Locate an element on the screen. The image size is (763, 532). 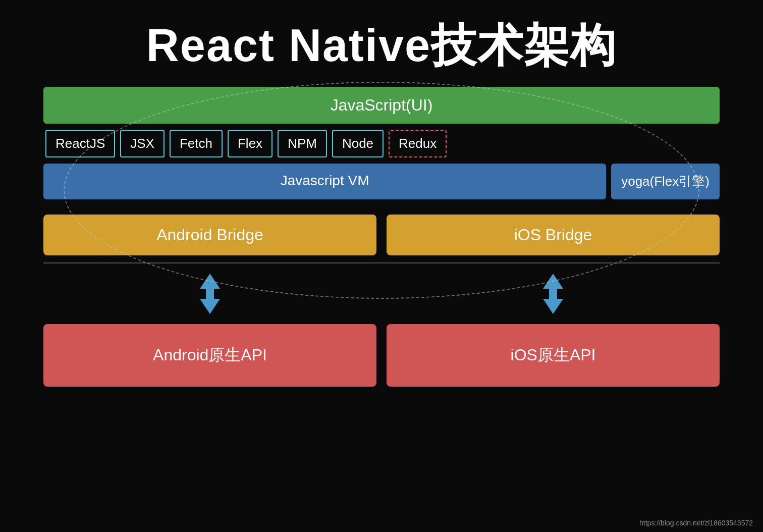
native-section: Android原生API iOS原生API is located at coordinates (382, 355).